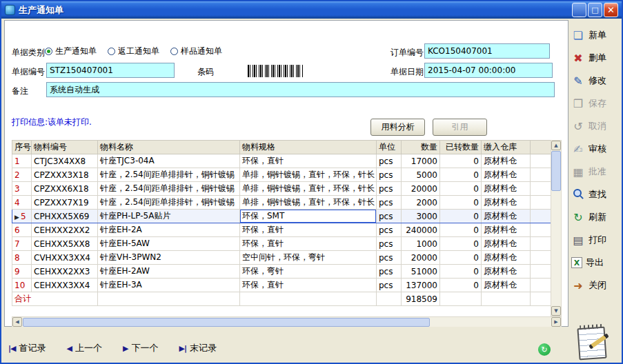 The image size is (623, 364). Describe the element at coordinates (22, 161) in the screenshot. I see `cell-seq: 1` at that location.